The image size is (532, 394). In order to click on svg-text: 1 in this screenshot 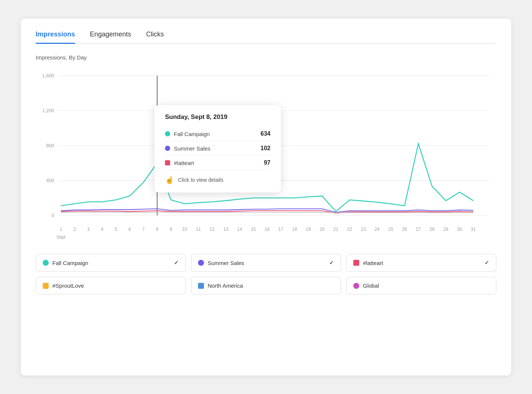, I will do `click(61, 229)`.